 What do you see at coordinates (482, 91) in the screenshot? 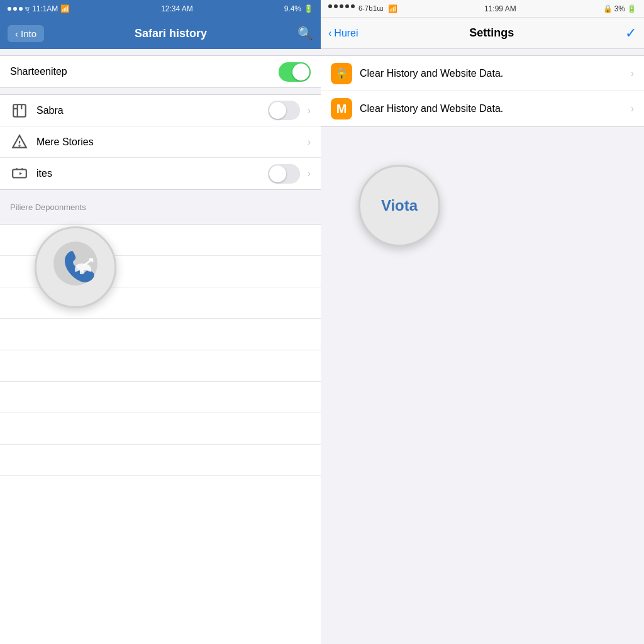
I see `settings-list-right: 🔒 Clear History and Website Data. › M Cl…` at bounding box center [482, 91].